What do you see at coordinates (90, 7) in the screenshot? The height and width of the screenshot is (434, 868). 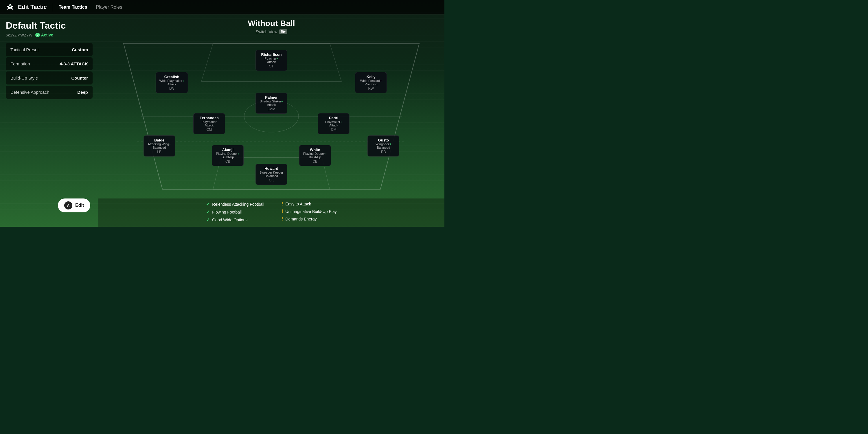 I see `header-nav: Team Tactics Player Roles` at bounding box center [90, 7].